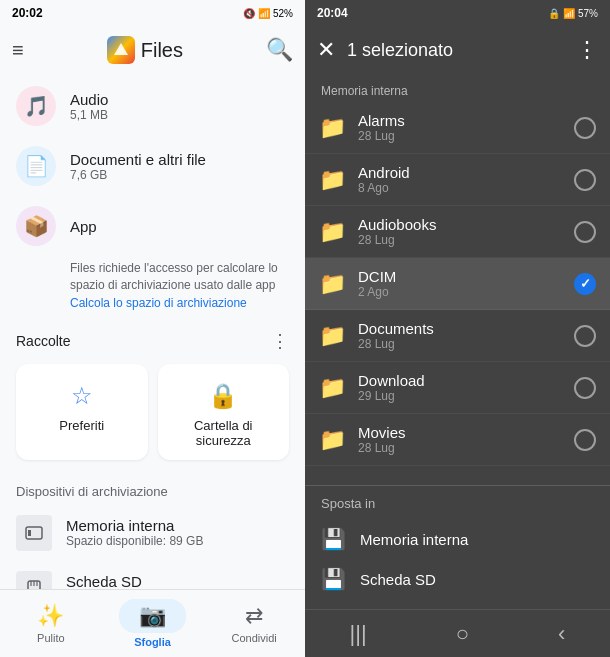 The width and height of the screenshot is (610, 657). Describe the element at coordinates (585, 388) in the screenshot. I see `check-download` at that location.